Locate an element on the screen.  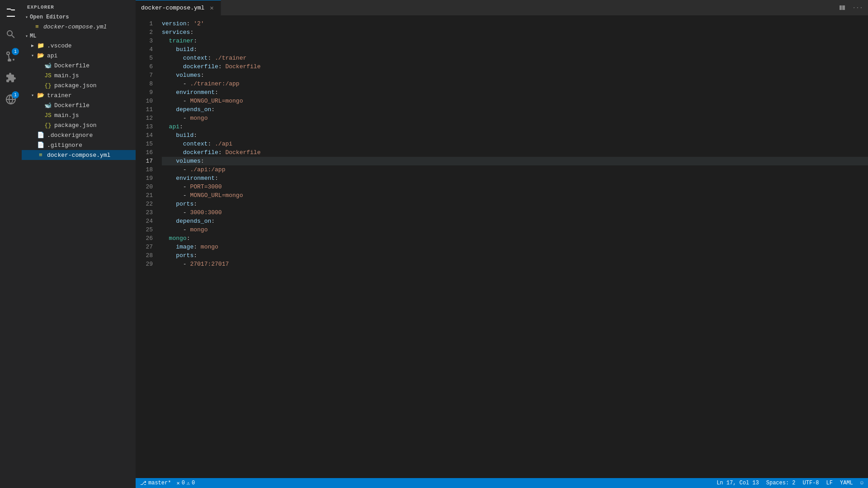
open-editor-filename: docker-compose.yml is located at coordinates (75, 27).